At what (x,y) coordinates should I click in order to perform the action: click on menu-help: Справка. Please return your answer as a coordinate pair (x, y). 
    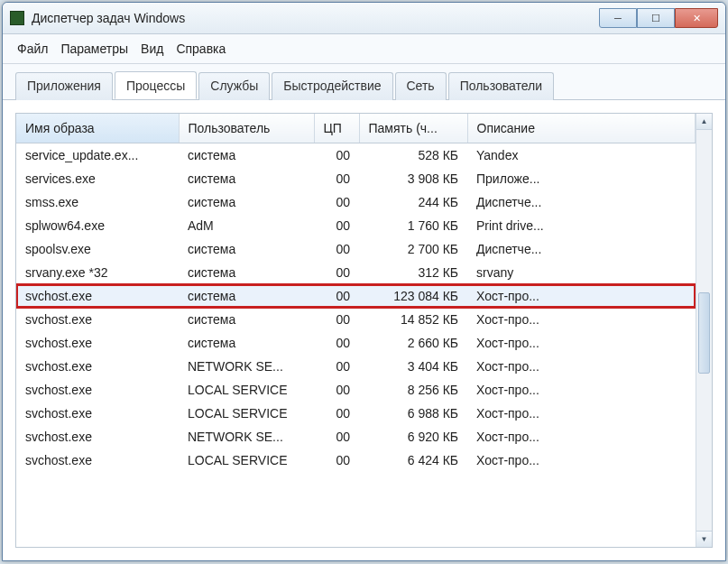
    Looking at the image, I should click on (200, 49).